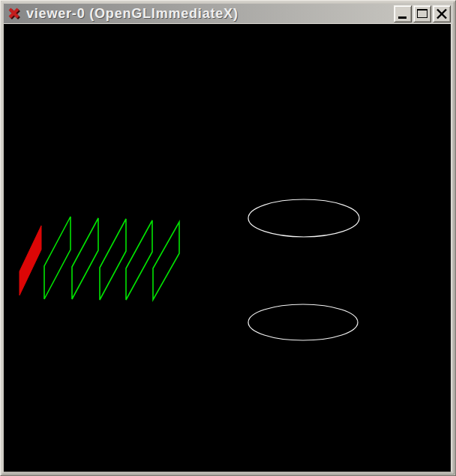 The height and width of the screenshot is (476, 456). Describe the element at coordinates (422, 13) in the screenshot. I see `maximize-button` at that location.